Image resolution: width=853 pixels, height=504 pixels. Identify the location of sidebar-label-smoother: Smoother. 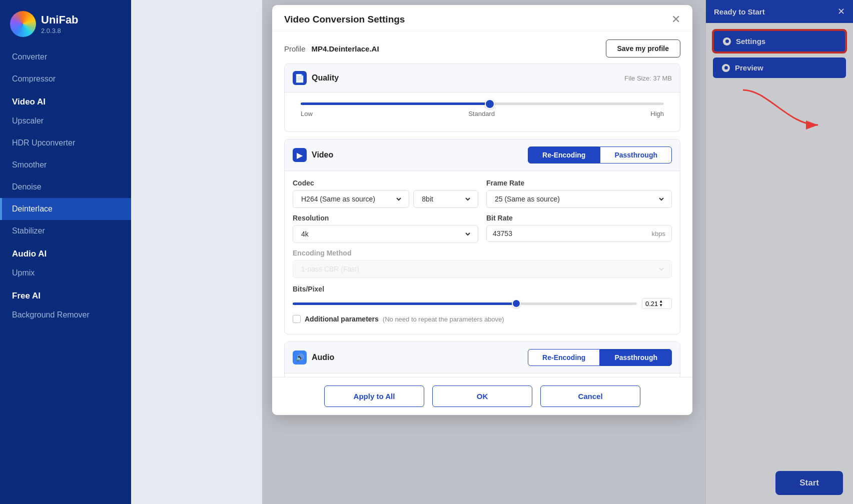
(29, 165).